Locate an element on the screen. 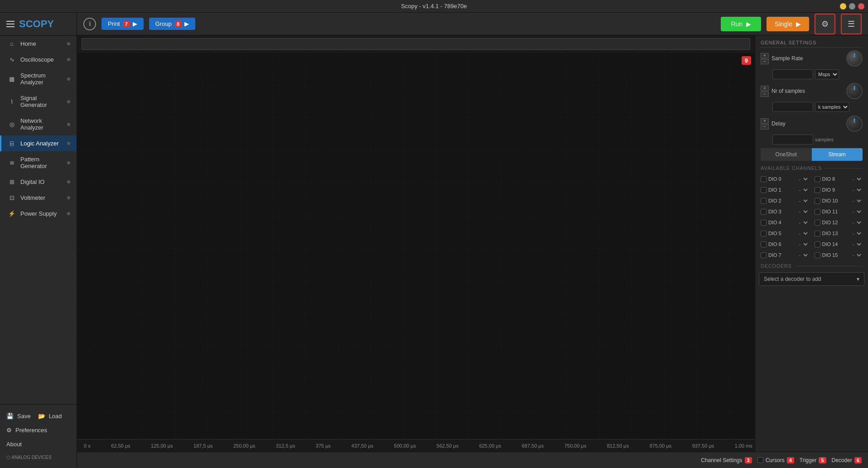 The width and height of the screenshot is (868, 468). ch-checkbox-dio8 is located at coordinates (817, 179).